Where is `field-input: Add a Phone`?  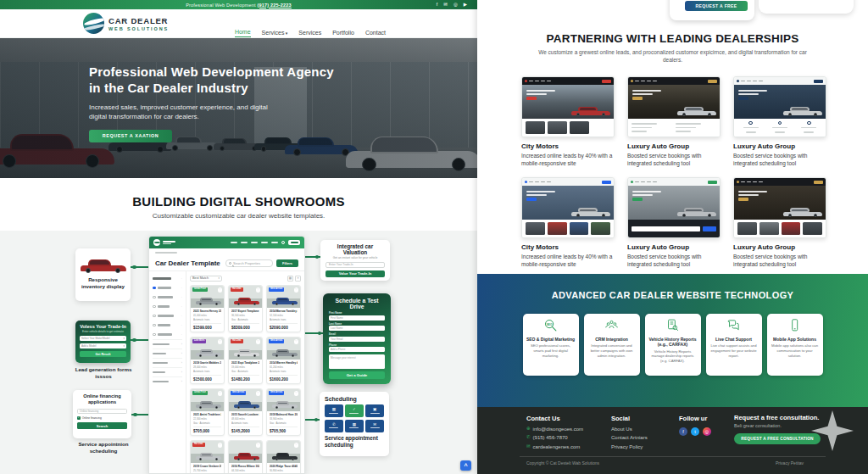 field-input: Add a Phone is located at coordinates (357, 349).